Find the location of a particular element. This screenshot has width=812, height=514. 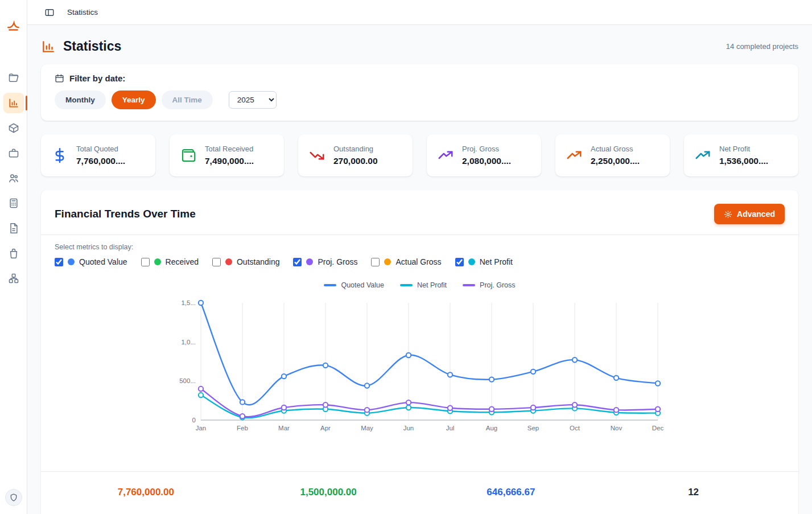

advanced-button: Advanced is located at coordinates (749, 214).